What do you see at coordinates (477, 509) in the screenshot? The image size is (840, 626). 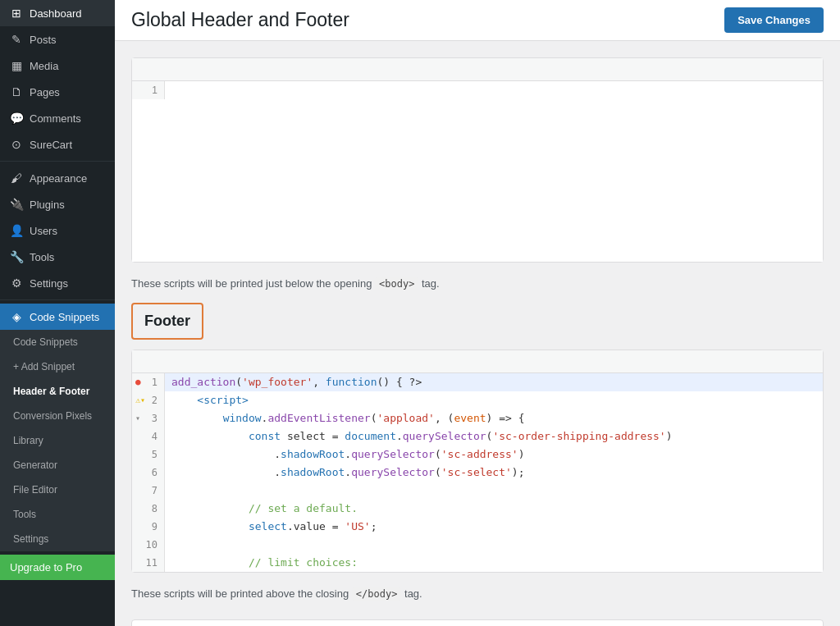 I see `code-line-8: 8 // set a default.` at bounding box center [477, 509].